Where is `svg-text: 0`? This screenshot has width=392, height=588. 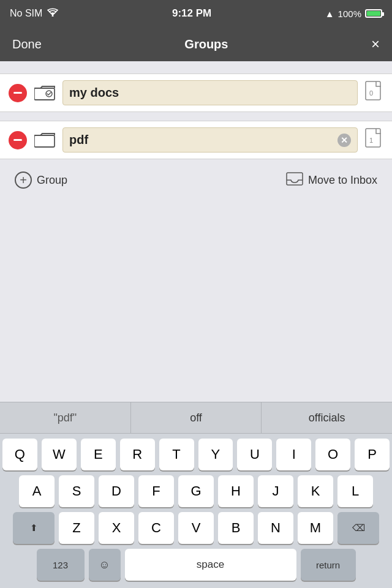 svg-text: 0 is located at coordinates (371, 93).